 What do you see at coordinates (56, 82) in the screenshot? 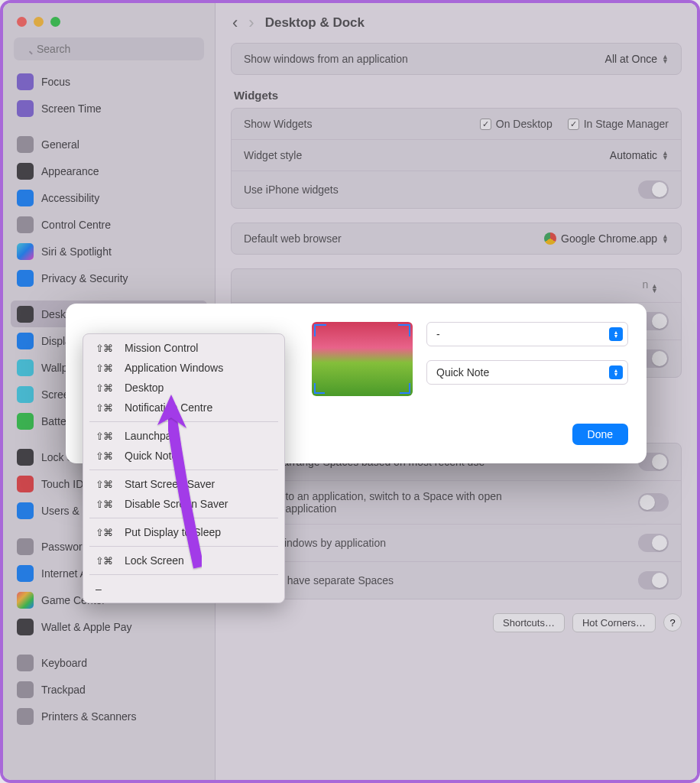
I see `sidebar-item-label: Focus` at bounding box center [56, 82].